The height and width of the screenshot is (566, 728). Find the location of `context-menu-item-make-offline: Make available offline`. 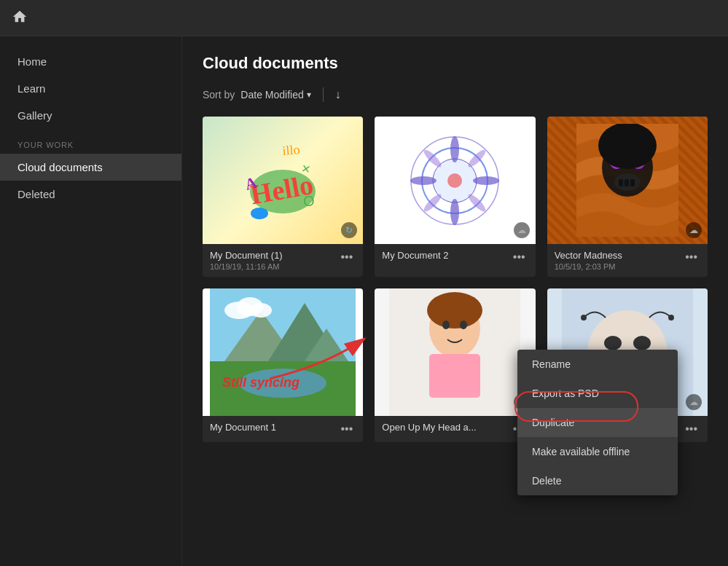

context-menu-item-make-offline: Make available offline is located at coordinates (598, 452).